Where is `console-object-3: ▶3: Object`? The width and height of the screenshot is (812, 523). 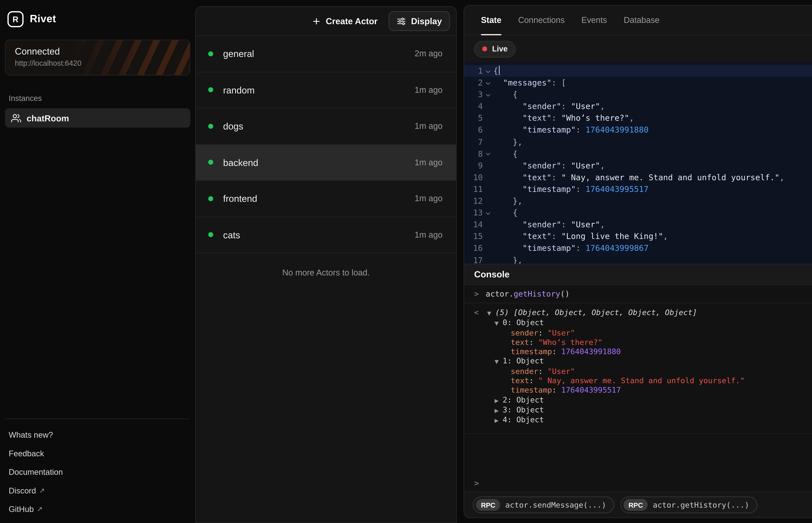
console-object-3: ▶3: Object is located at coordinates (616, 411).